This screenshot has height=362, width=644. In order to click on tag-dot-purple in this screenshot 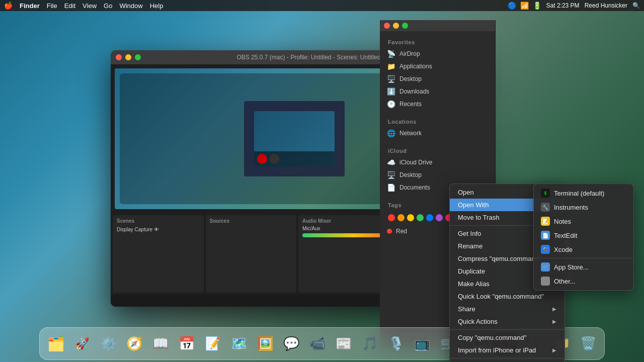, I will do `click(439, 218)`.